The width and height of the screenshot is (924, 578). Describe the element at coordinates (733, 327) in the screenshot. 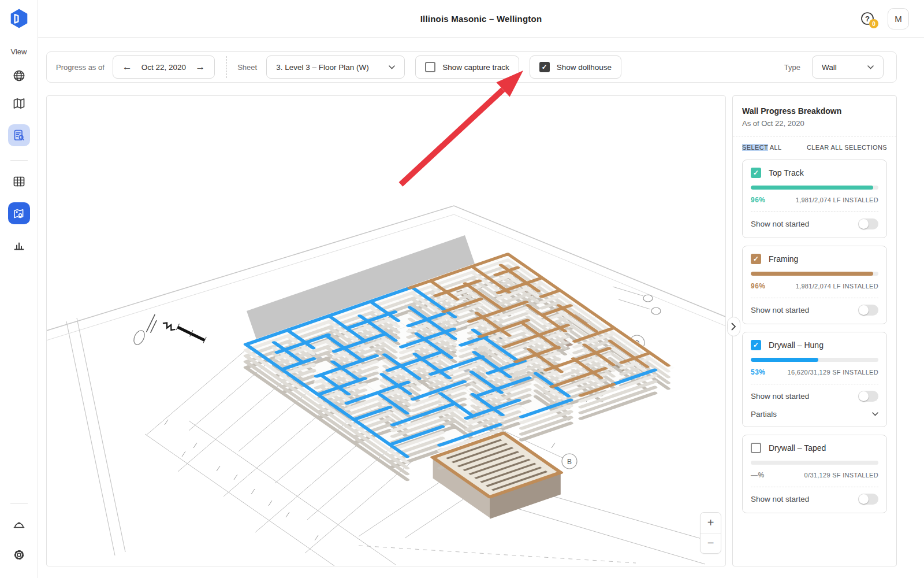

I see `chevron-right-icon` at that location.